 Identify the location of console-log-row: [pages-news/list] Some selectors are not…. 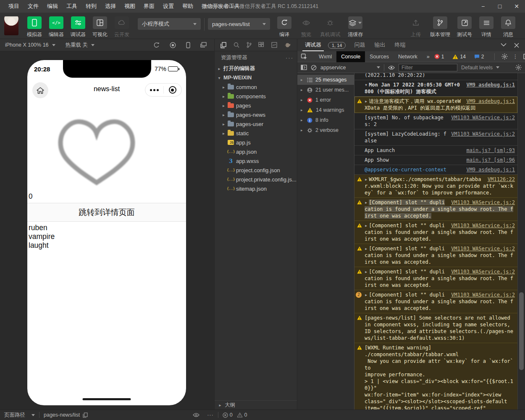
(436, 328).